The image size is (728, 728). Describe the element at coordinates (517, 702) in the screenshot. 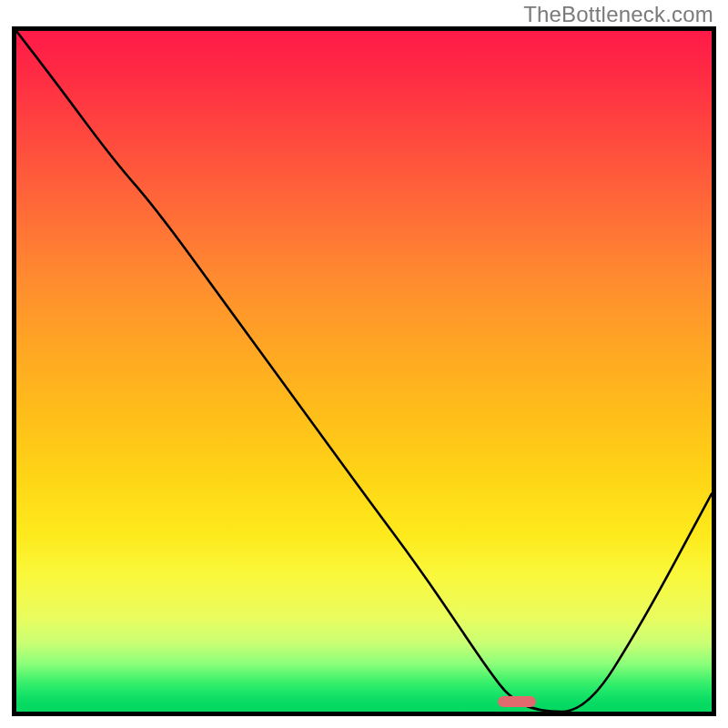

I see `optimal-marker` at that location.